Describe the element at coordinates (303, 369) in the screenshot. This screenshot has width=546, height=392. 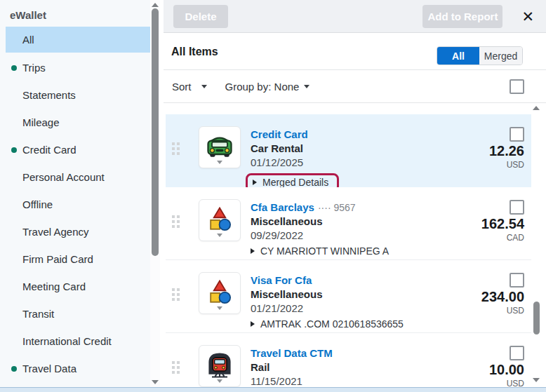
I see `transaction-text: Travel Data CTM Rail 11/15/2021 Enterpri…` at that location.